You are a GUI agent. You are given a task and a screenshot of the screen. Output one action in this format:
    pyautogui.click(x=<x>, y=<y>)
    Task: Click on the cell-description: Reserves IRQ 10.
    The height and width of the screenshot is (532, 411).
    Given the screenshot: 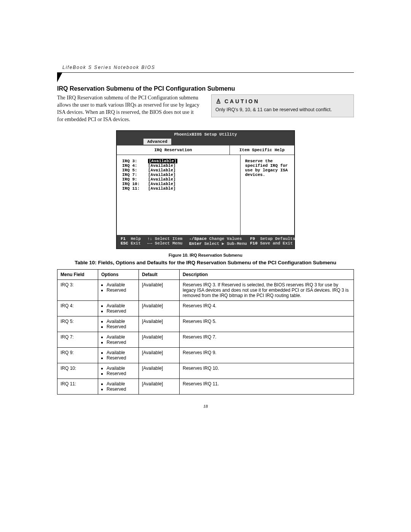 What is the action you would take?
    pyautogui.click(x=267, y=371)
    